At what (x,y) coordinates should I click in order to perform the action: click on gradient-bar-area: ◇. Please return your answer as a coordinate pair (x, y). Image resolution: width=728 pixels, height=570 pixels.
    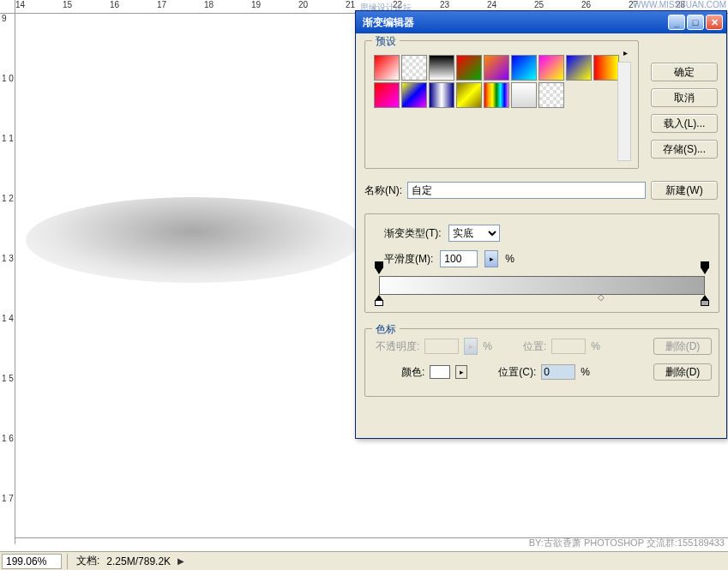
    Looking at the image, I should click on (542, 285).